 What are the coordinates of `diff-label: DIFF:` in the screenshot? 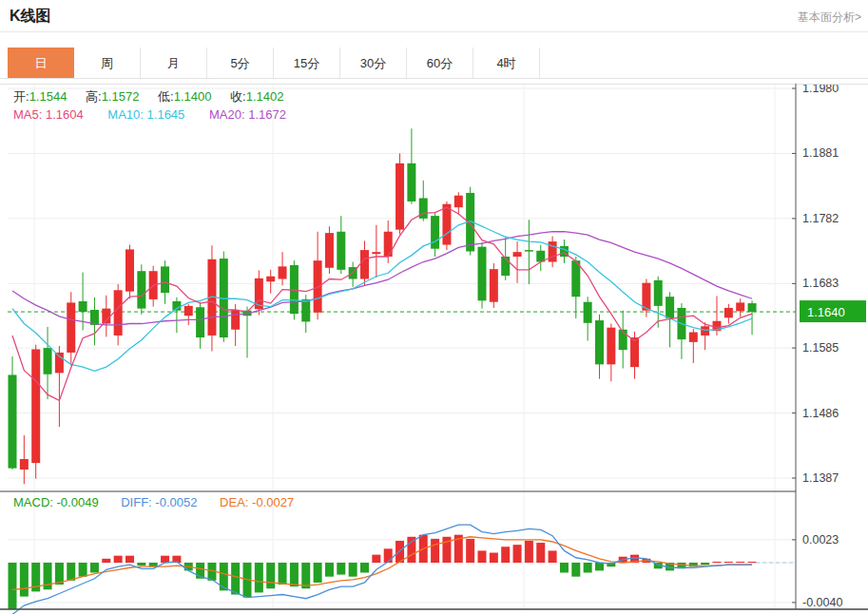 It's located at (137, 502).